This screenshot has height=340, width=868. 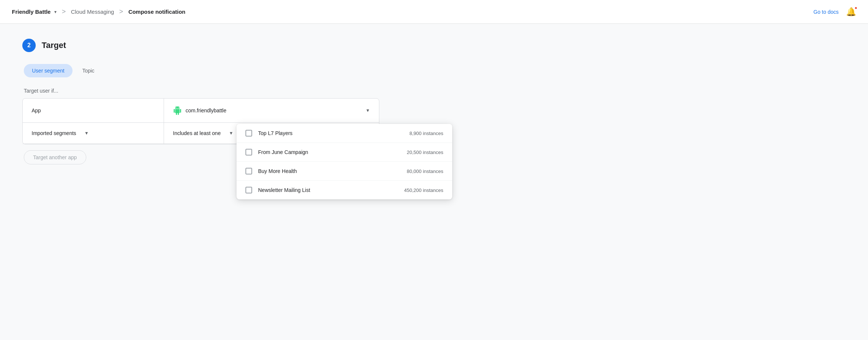 What do you see at coordinates (344, 171) in the screenshot?
I see `dropdown-item-buy-more-health: Buy More Health 80,000 instances` at bounding box center [344, 171].